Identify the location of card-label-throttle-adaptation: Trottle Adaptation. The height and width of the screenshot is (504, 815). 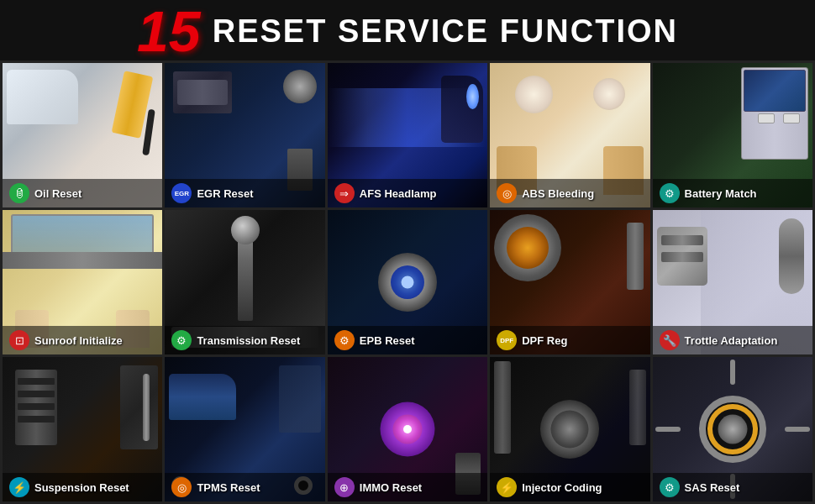
(731, 341).